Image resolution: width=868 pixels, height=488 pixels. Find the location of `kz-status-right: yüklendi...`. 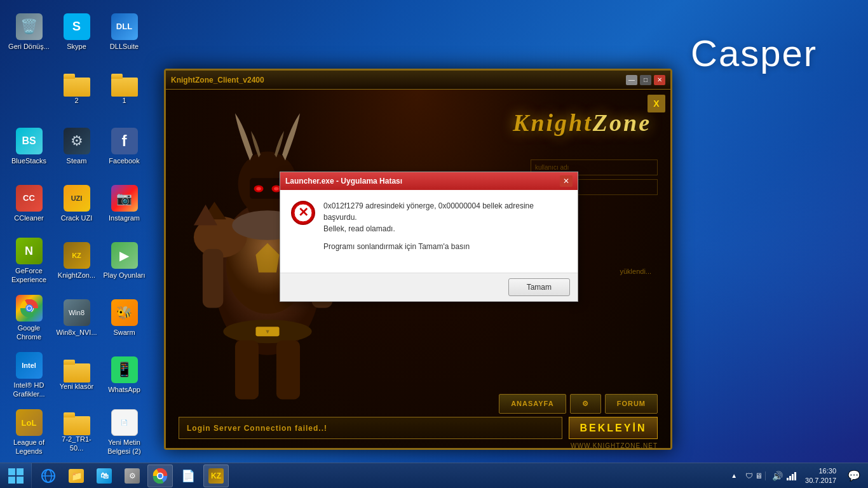

kz-status-right: yüklendi... is located at coordinates (635, 271).